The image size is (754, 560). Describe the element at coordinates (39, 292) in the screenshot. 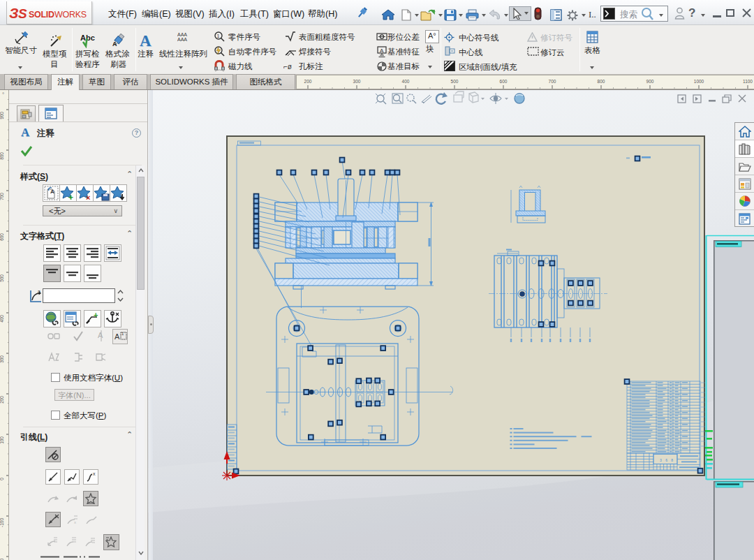

I see `svg-text: a` at that location.